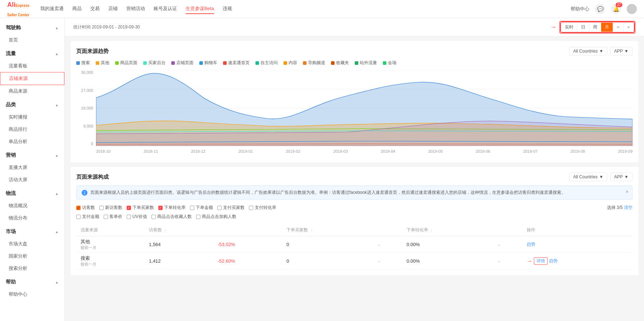 The image size is (644, 321). I want to click on metric-uv: UV价值, so click(137, 217).